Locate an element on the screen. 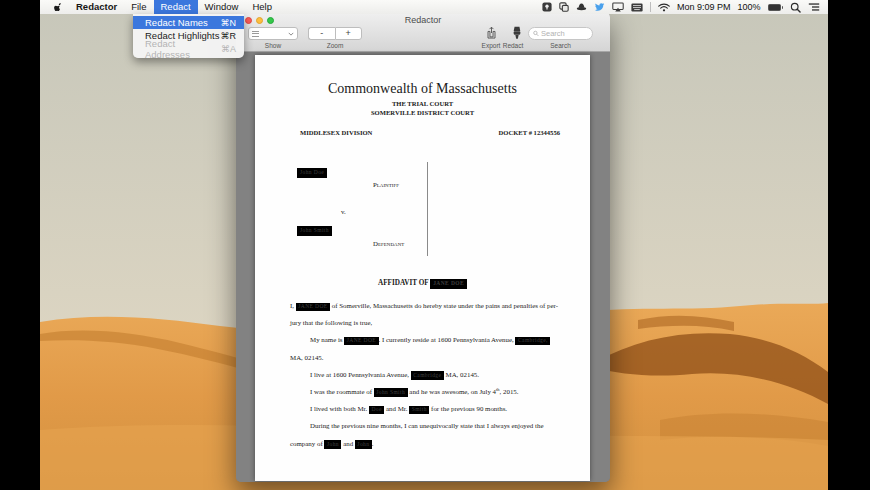 The image size is (870, 490). redact-marker-icon is located at coordinates (517, 33).